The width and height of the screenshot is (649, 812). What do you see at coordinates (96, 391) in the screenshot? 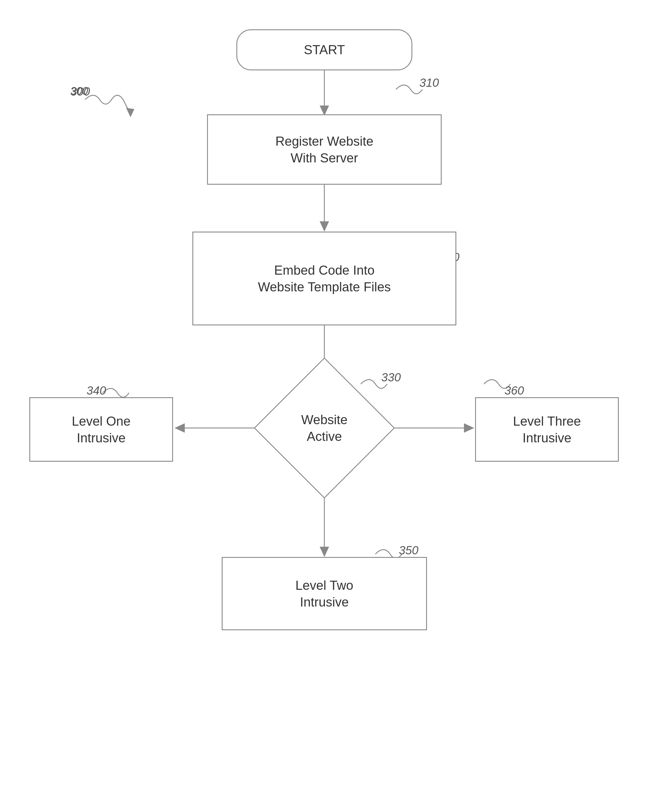
I see `ref-340: 340` at bounding box center [96, 391].